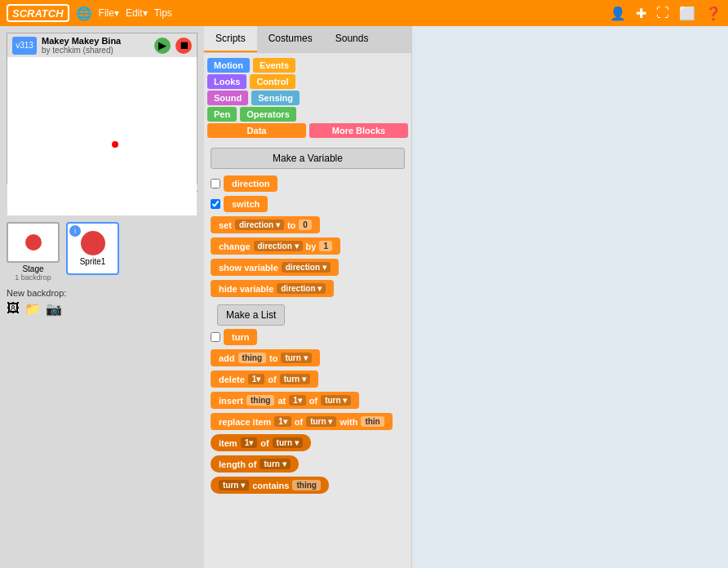 This screenshot has width=728, height=568. I want to click on cat-events: Events, so click(274, 65).